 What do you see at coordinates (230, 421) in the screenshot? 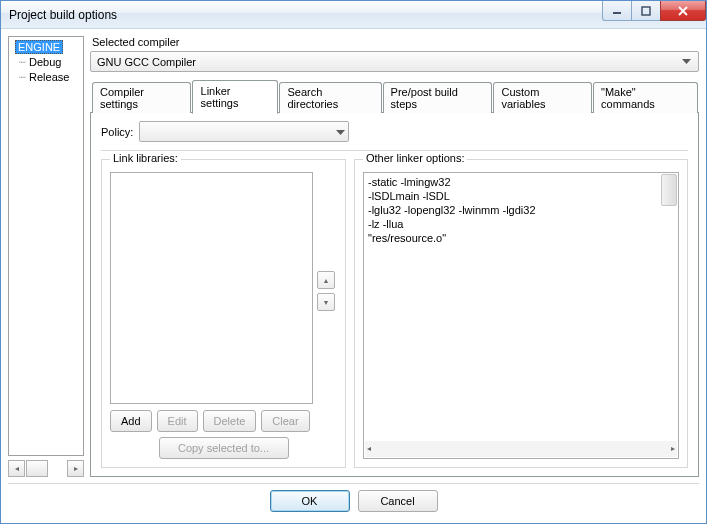
I see `delete-button: Delete` at bounding box center [230, 421].